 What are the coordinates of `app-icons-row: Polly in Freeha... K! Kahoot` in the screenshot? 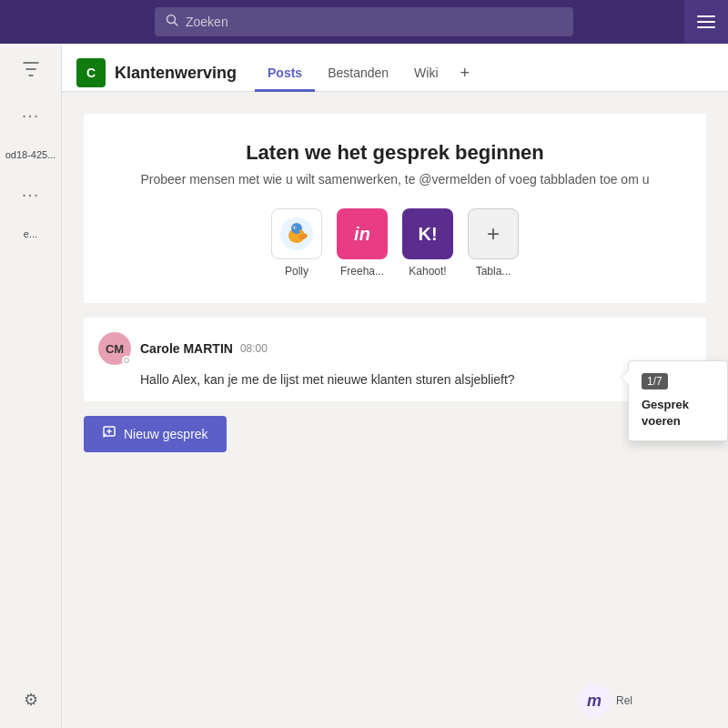 It's located at (395, 243).